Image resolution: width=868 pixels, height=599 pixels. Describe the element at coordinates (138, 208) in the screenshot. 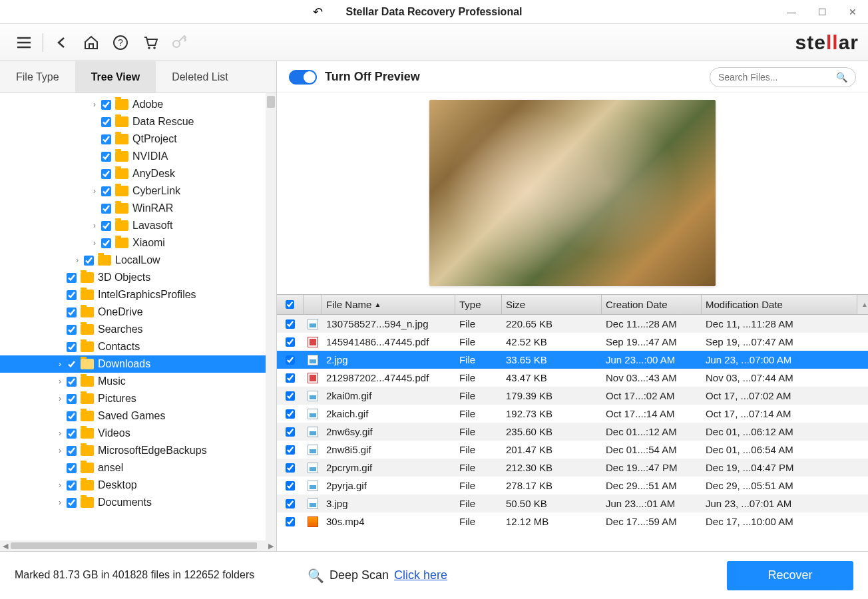

I see `tree-item: WinRAR` at that location.